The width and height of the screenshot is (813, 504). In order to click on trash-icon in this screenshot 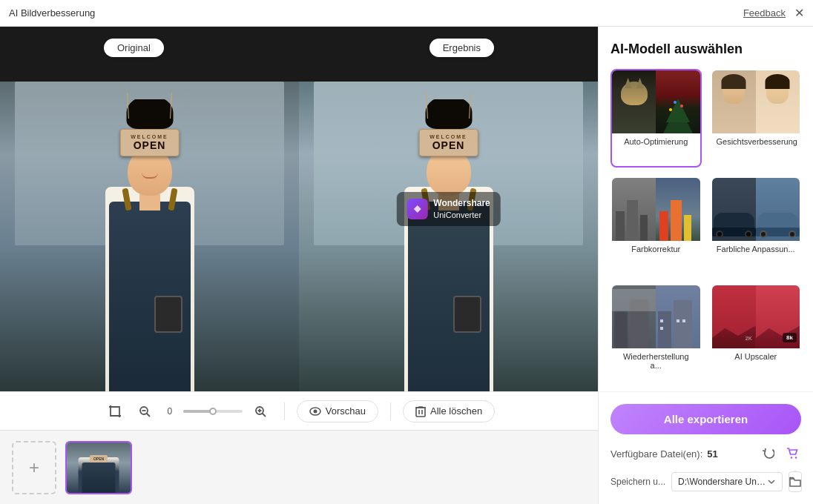, I will do `click(421, 411)`.